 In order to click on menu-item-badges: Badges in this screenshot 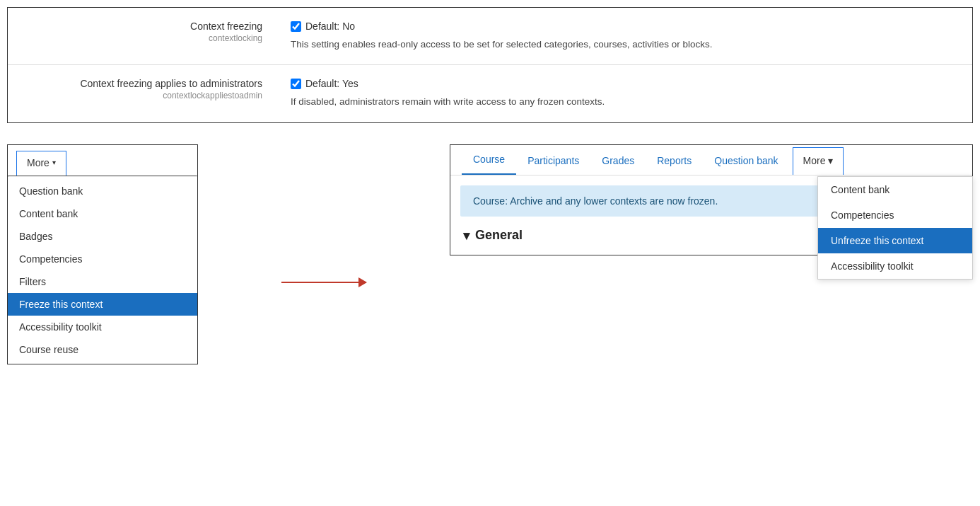, I will do `click(103, 236)`.